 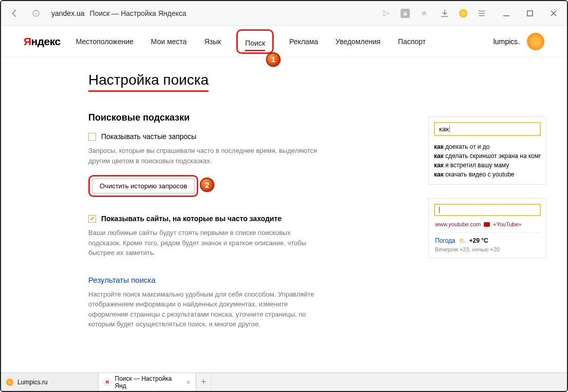 I want to click on annotation-badge-1: 1, so click(x=273, y=60).